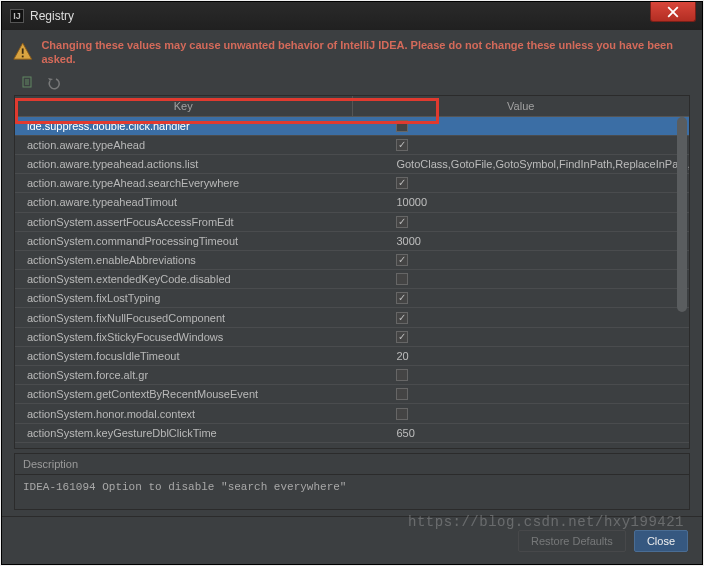  What do you see at coordinates (352, 414) in the screenshot?
I see `table-row: actionSystem.honor.modal.context` at bounding box center [352, 414].